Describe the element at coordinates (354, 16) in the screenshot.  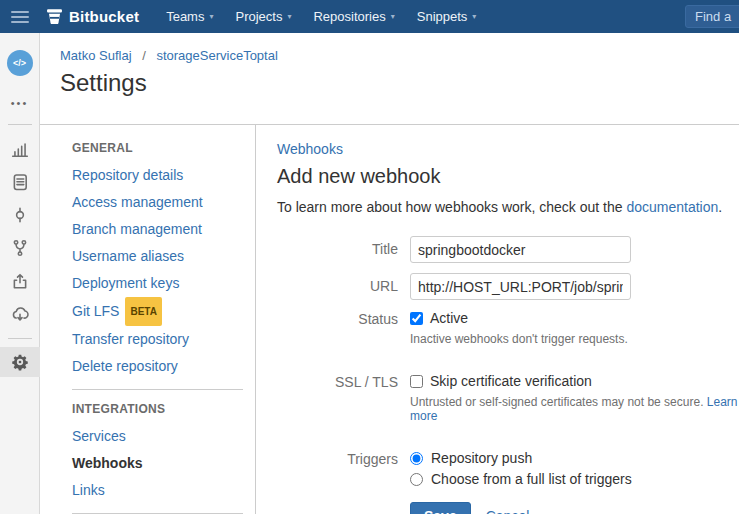
I see `nav-repositories: Repositories▾` at that location.